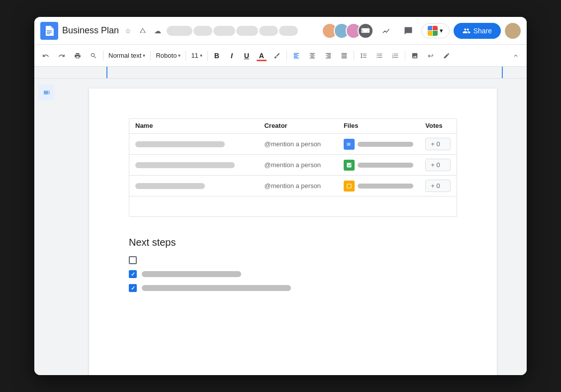 The width and height of the screenshot is (561, 392). What do you see at coordinates (292, 144) in the screenshot?
I see `mention-1: @mention a person` at bounding box center [292, 144].